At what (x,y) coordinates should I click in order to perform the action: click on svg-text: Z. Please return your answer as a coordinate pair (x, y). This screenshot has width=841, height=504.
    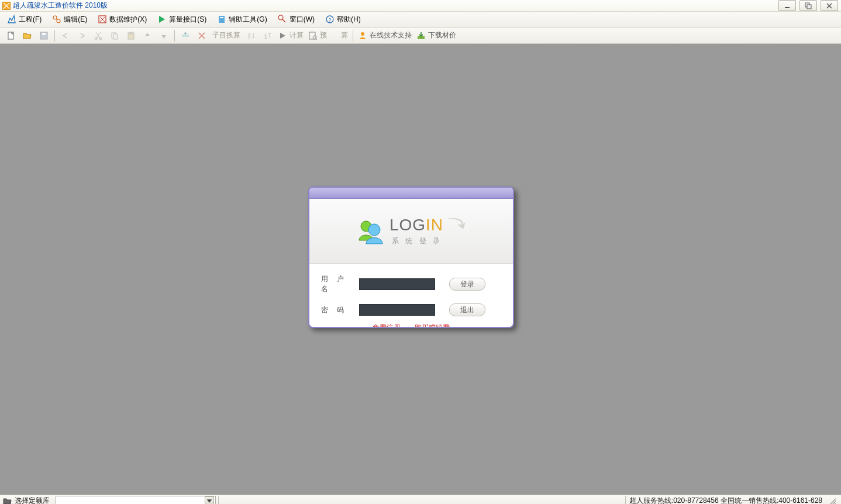
    Looking at the image, I should click on (249, 37).